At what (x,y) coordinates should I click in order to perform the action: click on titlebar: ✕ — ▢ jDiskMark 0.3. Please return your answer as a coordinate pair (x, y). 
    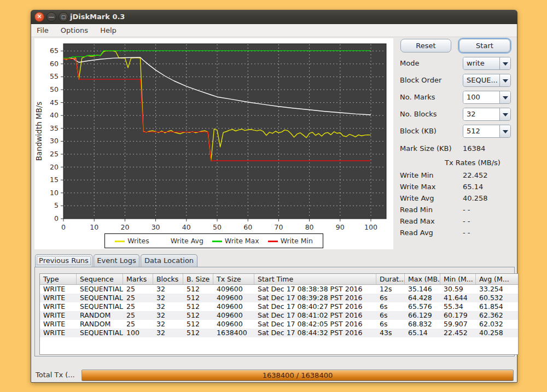
    Looking at the image, I should click on (274, 17).